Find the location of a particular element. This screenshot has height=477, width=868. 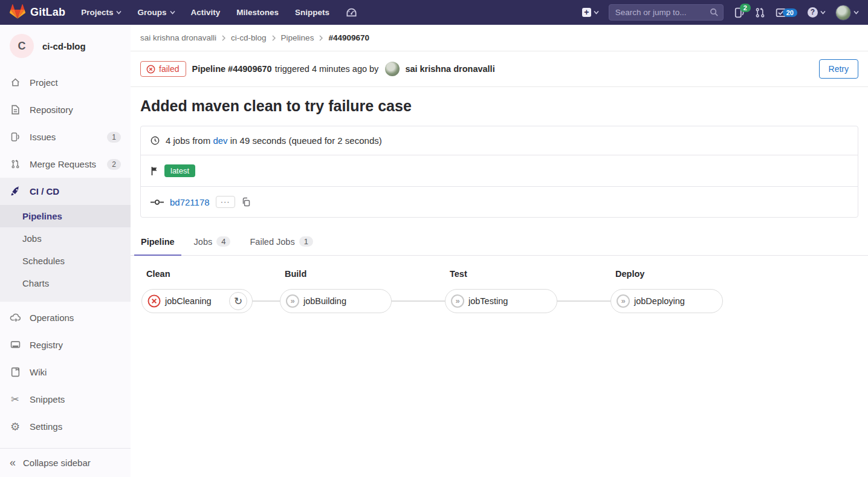

sidebar-item-wiki: Wiki is located at coordinates (65, 372).